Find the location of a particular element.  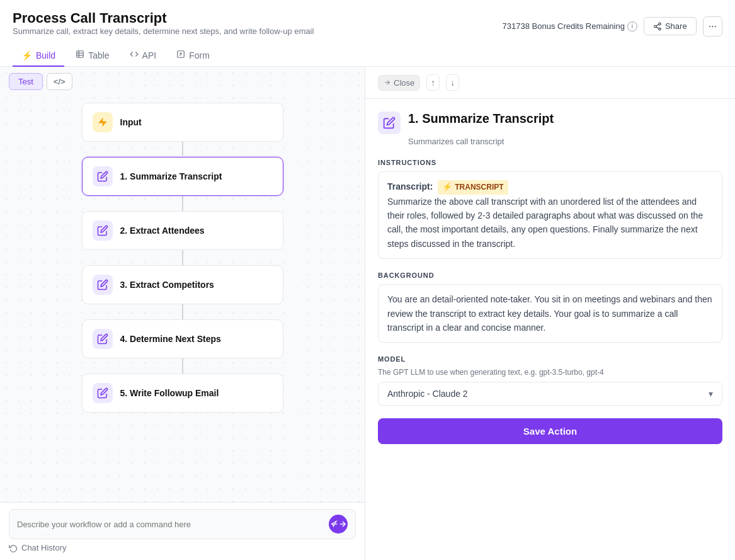

instructions-section: INSTRUCTIONS Transcript: ⚡ TRANSCRIPT Su… is located at coordinates (550, 209).